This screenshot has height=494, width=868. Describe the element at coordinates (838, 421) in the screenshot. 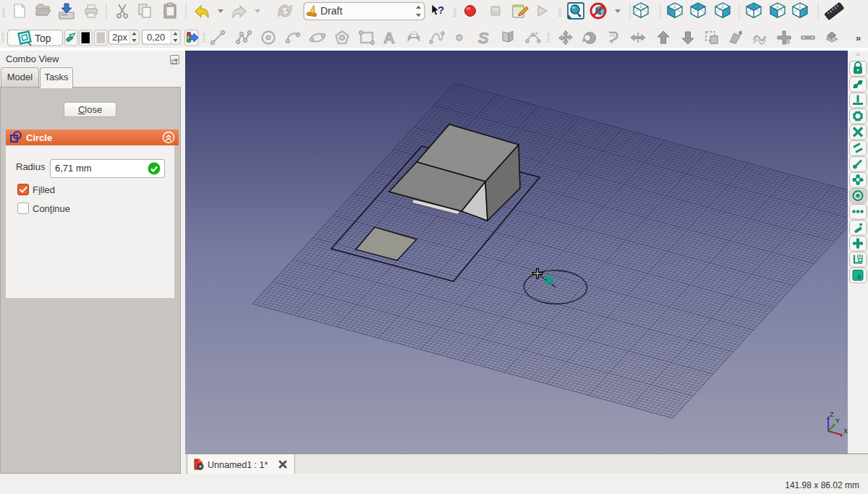

I see `svg-text: Y` at that location.